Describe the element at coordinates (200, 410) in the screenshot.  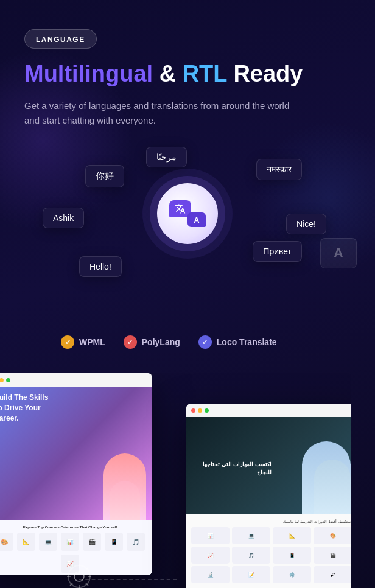
I see `dot-yellow-rtl` at that location.